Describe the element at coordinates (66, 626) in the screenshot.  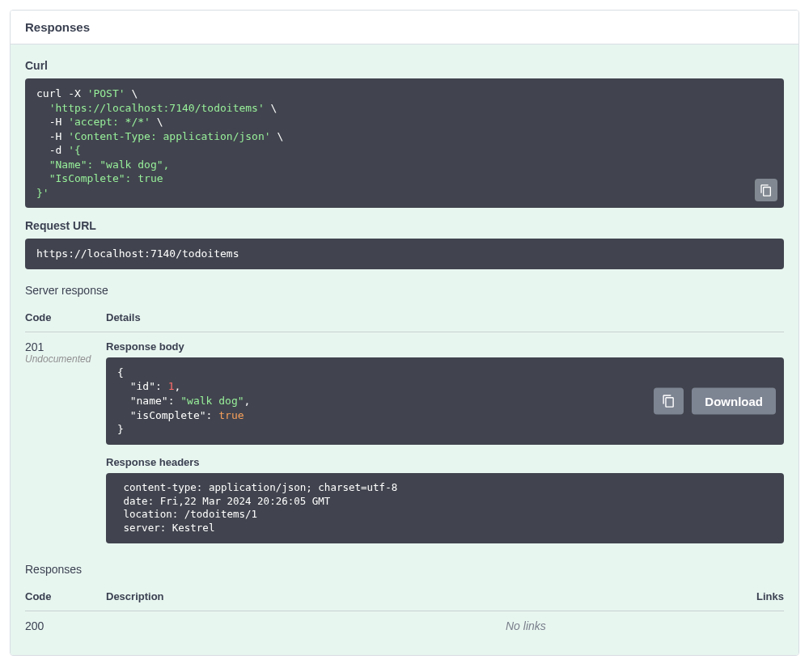
I see `doc-status-code: 200` at that location.